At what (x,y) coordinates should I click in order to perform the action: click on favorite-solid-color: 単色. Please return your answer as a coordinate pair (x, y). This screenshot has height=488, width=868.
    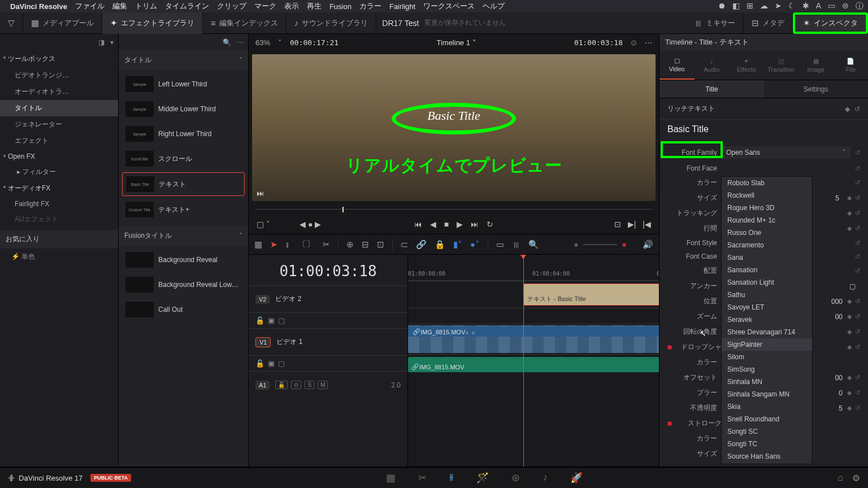
    Looking at the image, I should click on (59, 256).